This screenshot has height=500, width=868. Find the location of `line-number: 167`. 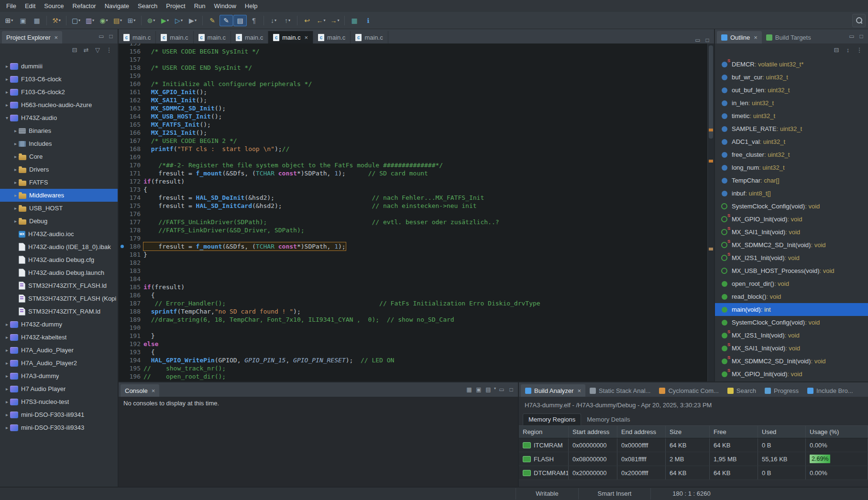

line-number: 167 is located at coordinates (133, 141).